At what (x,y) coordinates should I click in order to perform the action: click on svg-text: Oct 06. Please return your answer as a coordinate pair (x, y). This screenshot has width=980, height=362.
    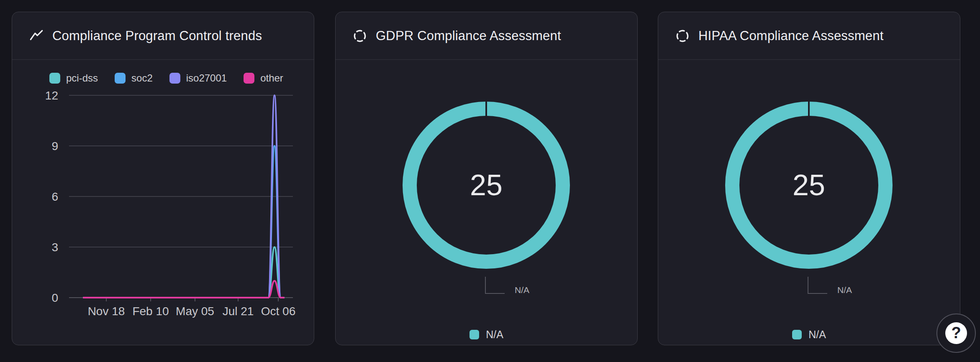
    Looking at the image, I should click on (278, 311).